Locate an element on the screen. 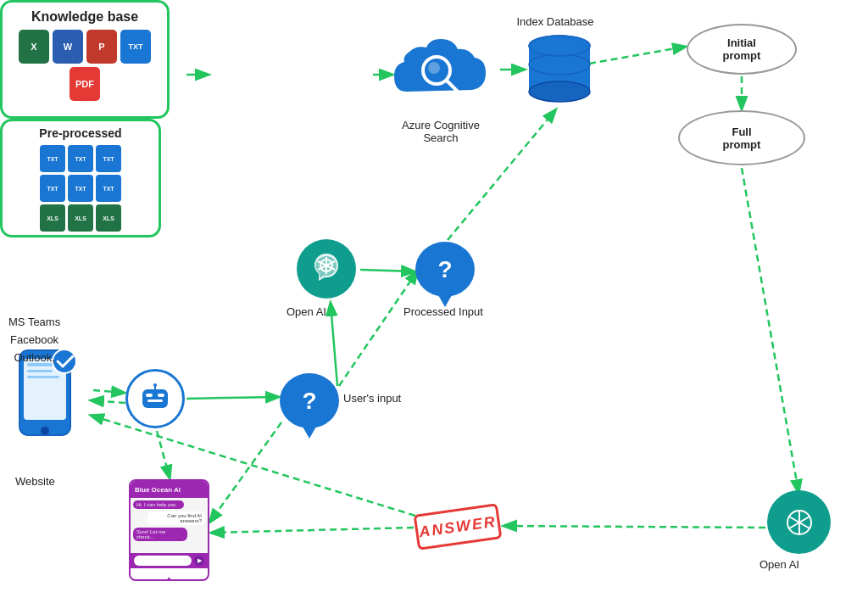 This screenshot has height=609, width=868. pp-xls2: XLS is located at coordinates (81, 218).